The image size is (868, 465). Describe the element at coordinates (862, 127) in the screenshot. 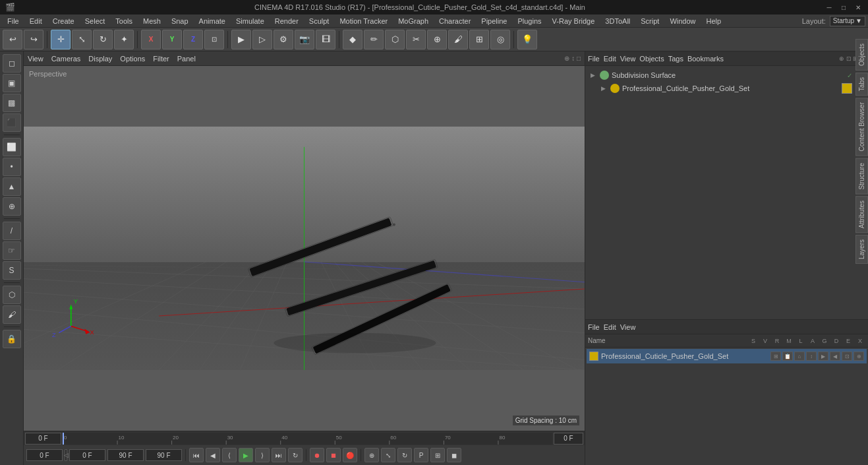

I see `content-browser-tab: Content Browser` at that location.